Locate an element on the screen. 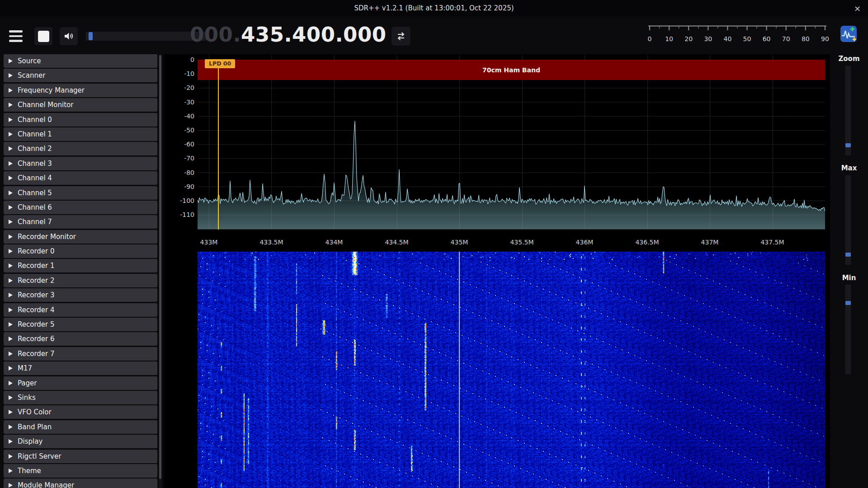 Image resolution: width=868 pixels, height=488 pixels. sidebar-item-recorder-3: Recorder 3 is located at coordinates (80, 295).